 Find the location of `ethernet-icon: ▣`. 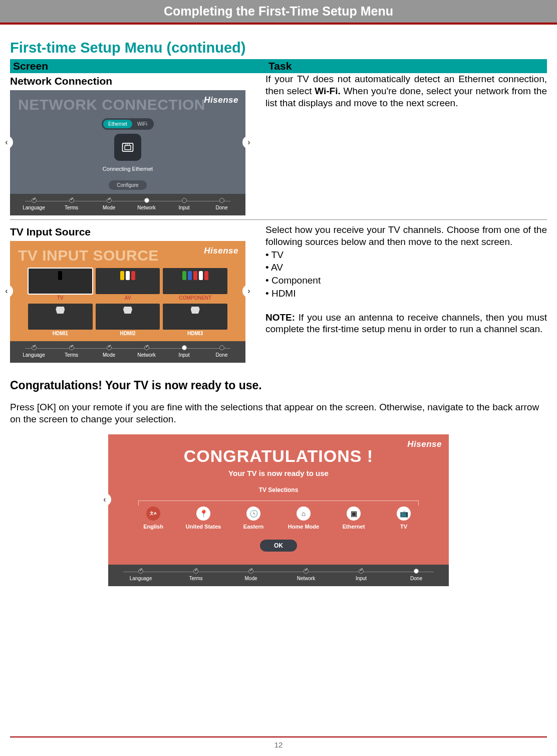

ethernet-icon: ▣ is located at coordinates (354, 514).